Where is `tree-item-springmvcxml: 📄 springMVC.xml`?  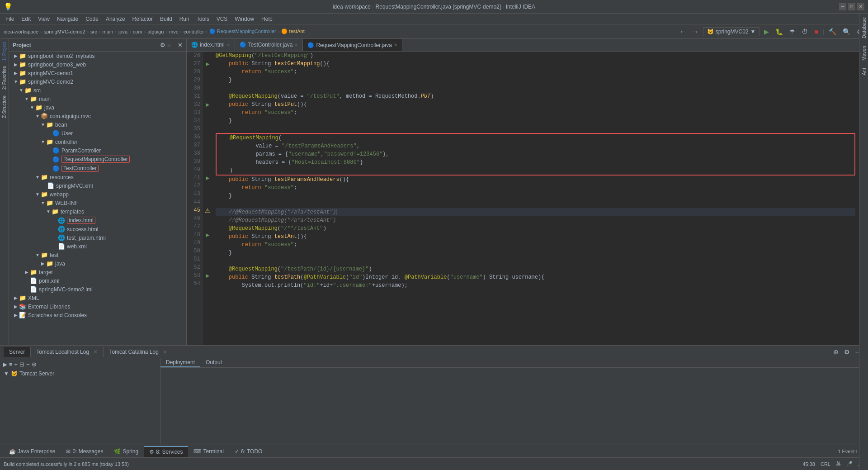 tree-item-springmvcxml: 📄 springMVC.xml is located at coordinates (98, 185).